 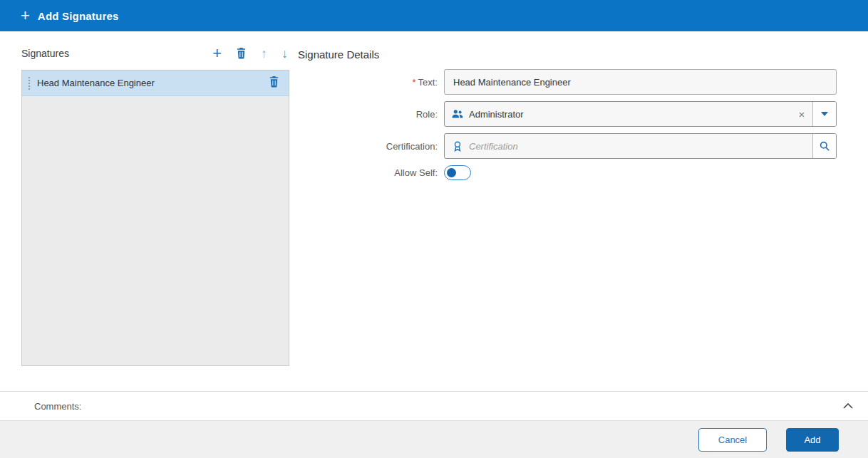 I want to click on signatures-panel-header: Signatures + ↑ ↓, so click(x=155, y=53).